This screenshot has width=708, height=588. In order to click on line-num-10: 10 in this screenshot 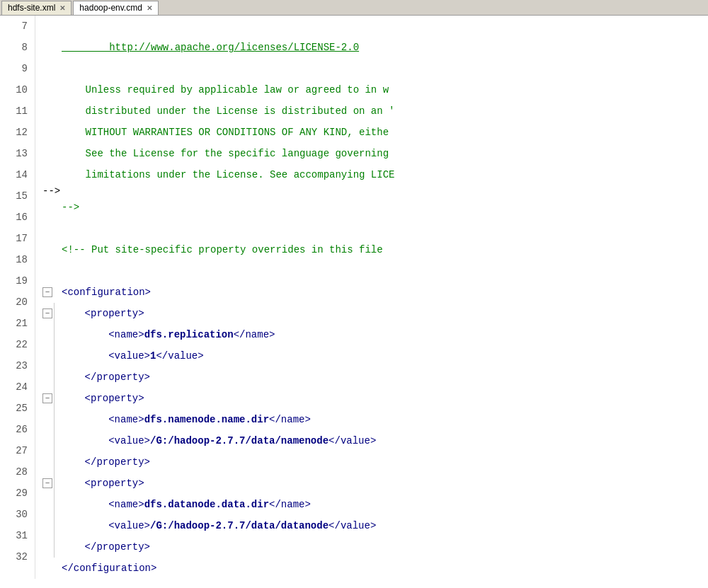, I will do `click(16, 90)`.